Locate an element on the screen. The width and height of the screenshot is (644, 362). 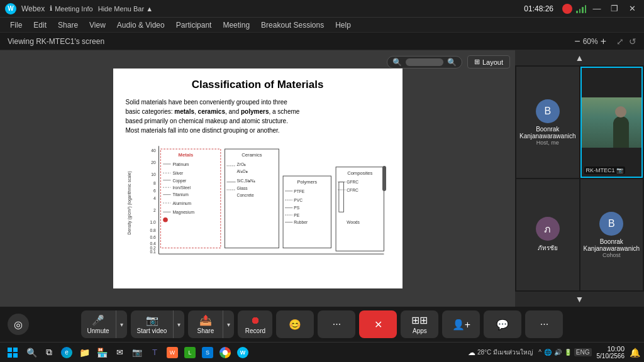
unmute-button: 🎤 Unmute is located at coordinates (98, 324).